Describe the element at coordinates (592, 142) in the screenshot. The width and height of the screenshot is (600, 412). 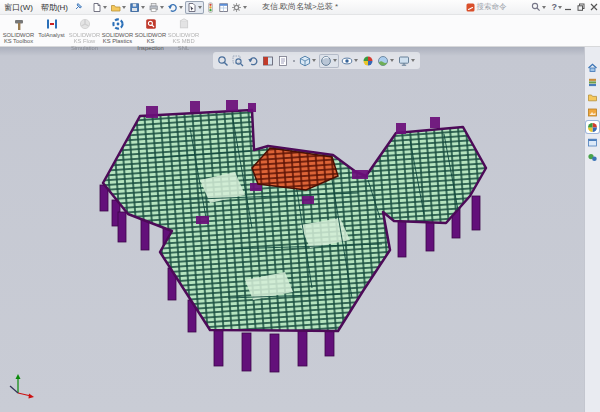
I see `properties-window-icon` at that location.